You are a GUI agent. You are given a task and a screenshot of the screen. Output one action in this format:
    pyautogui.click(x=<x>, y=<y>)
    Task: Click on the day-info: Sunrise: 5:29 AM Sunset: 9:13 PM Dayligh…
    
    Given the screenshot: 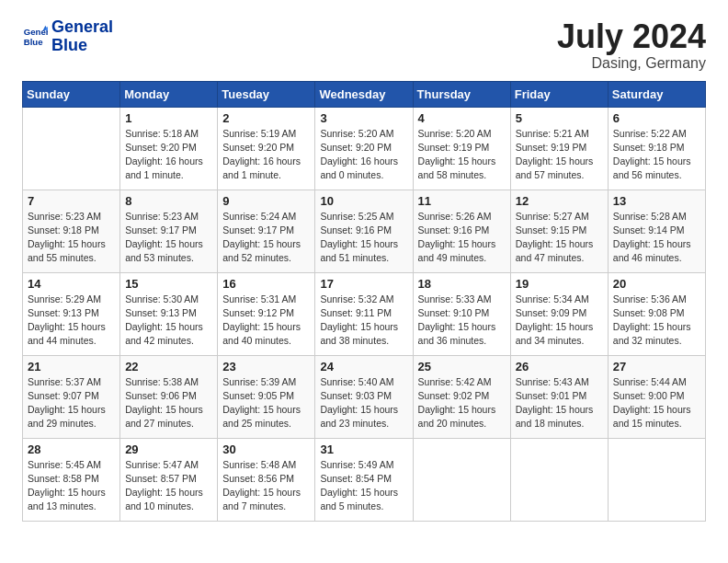 What is the action you would take?
    pyautogui.click(x=72, y=320)
    